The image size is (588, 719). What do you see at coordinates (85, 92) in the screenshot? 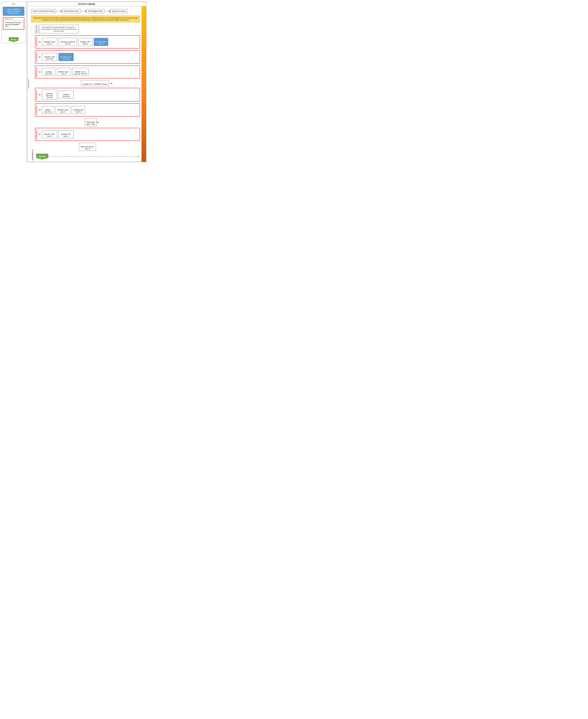
I see `analysis-section: analysisWGS.sh PRE-EXEC Only relevant fo…` at bounding box center [85, 92].